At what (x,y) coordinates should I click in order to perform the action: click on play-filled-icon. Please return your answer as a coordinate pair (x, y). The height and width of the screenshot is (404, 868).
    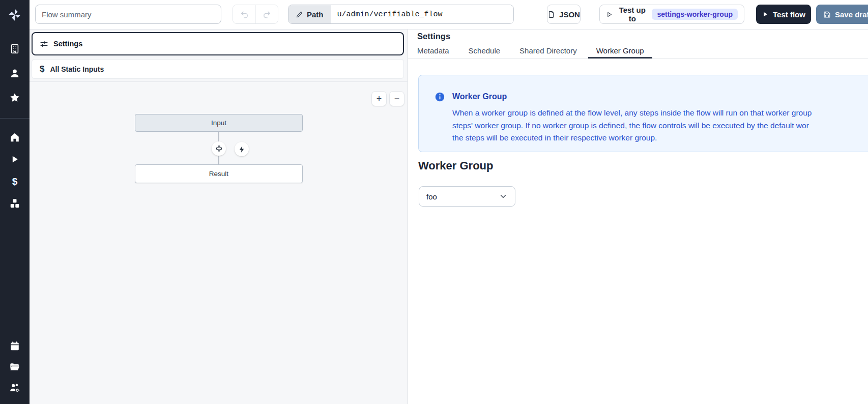
    Looking at the image, I should click on (765, 14).